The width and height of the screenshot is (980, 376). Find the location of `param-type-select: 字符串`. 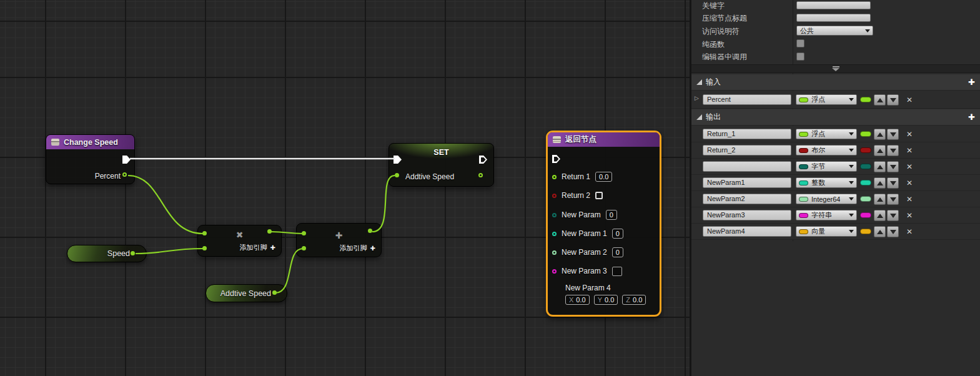

param-type-select: 字符串 is located at coordinates (826, 215).